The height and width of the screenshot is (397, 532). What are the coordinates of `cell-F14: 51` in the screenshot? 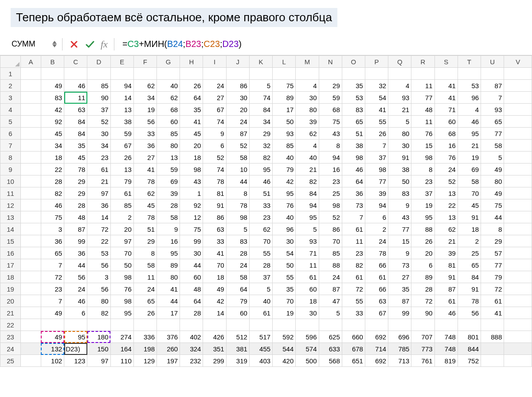 It's located at (145, 230).